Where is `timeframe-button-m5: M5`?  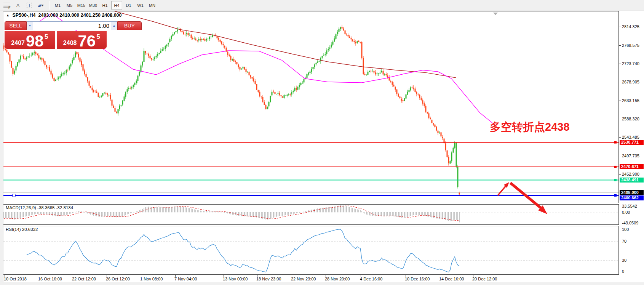 timeframe-button-m5: M5 is located at coordinates (69, 5).